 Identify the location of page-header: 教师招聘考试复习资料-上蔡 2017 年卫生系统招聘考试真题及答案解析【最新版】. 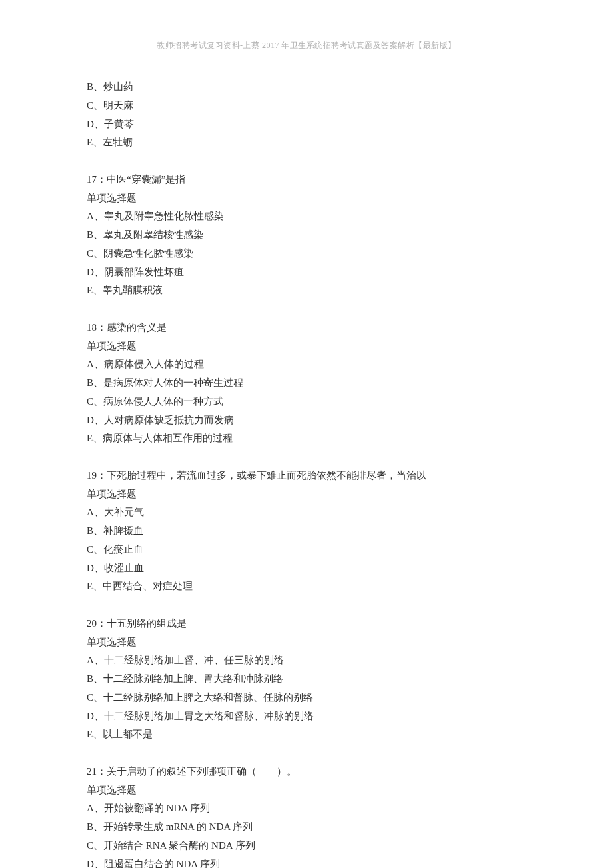
(306, 45).